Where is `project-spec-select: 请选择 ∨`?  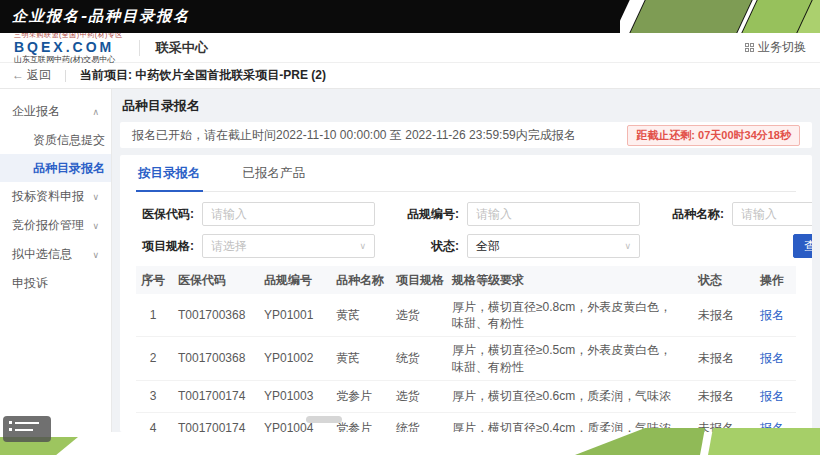 project-spec-select: 请选择 ∨ is located at coordinates (288, 246).